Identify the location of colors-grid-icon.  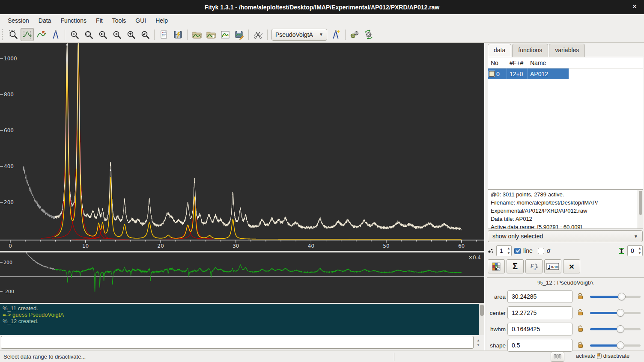
(496, 267).